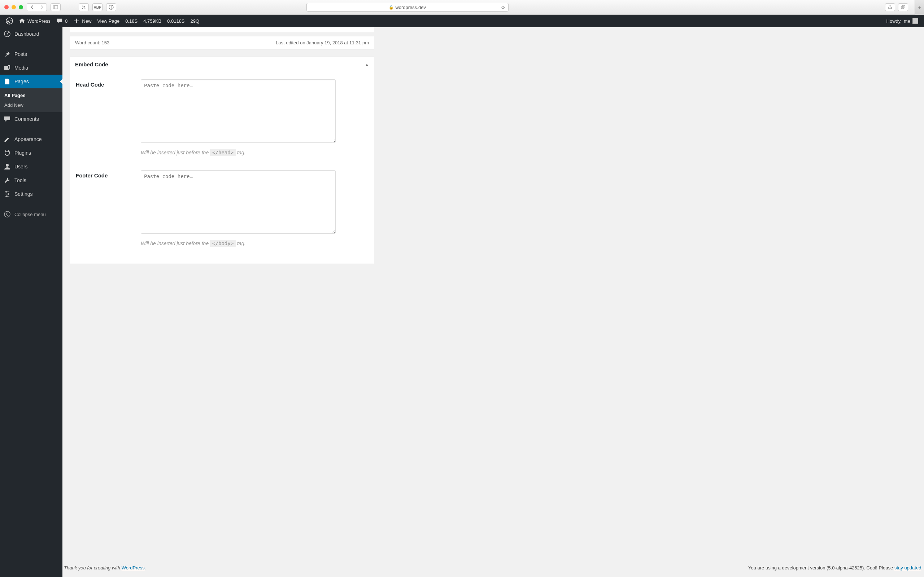  What do you see at coordinates (31, 180) in the screenshot?
I see `sidebar-item-tools: Tools` at bounding box center [31, 180].